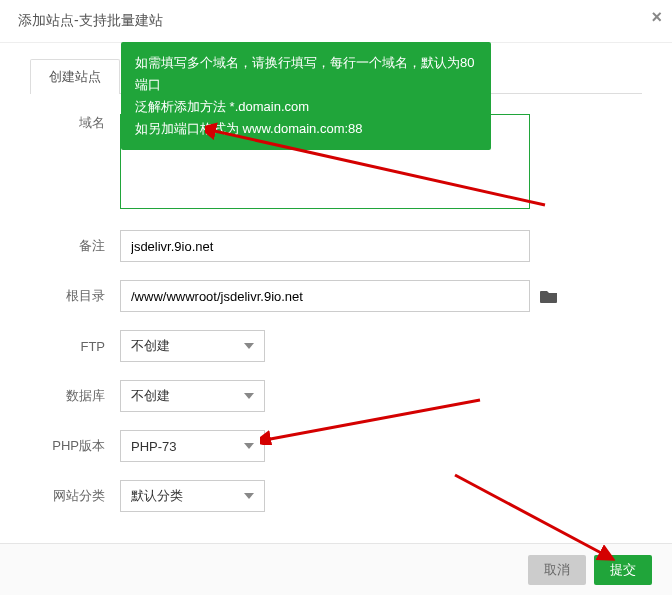 Image resolution: width=672 pixels, height=595 pixels. Describe the element at coordinates (336, 396) in the screenshot. I see `row-db: 数据库 不创建` at that location.